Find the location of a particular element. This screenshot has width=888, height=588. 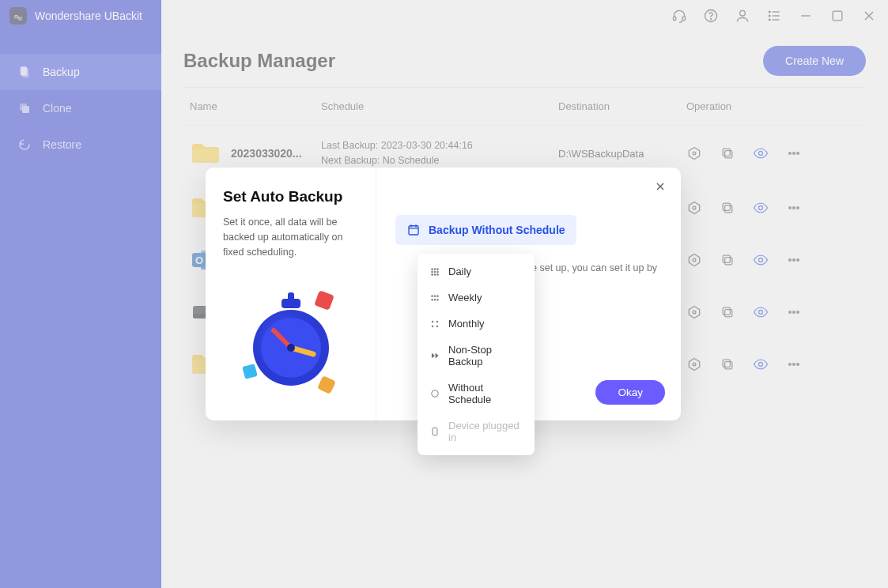

calendar-icon is located at coordinates (414, 230).